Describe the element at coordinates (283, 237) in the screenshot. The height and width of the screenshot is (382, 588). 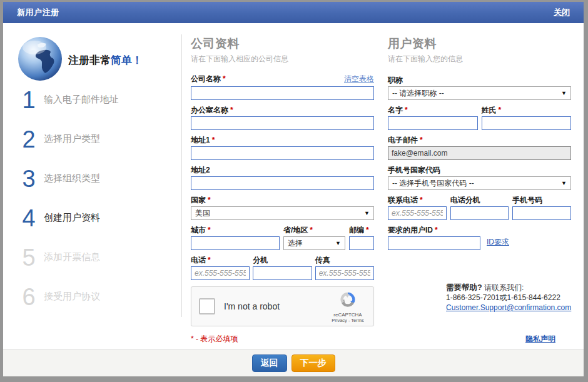
I see `city-state-zip-row: 城市* 省/地区* 选择 ▼ 邮编*` at that location.